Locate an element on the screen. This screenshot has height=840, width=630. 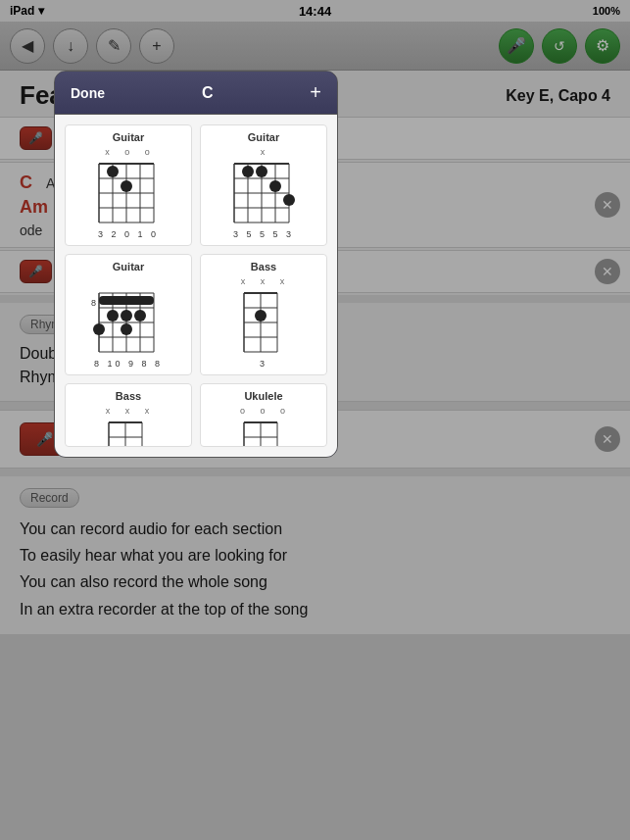
modal-header: Done C + is located at coordinates (196, 93).